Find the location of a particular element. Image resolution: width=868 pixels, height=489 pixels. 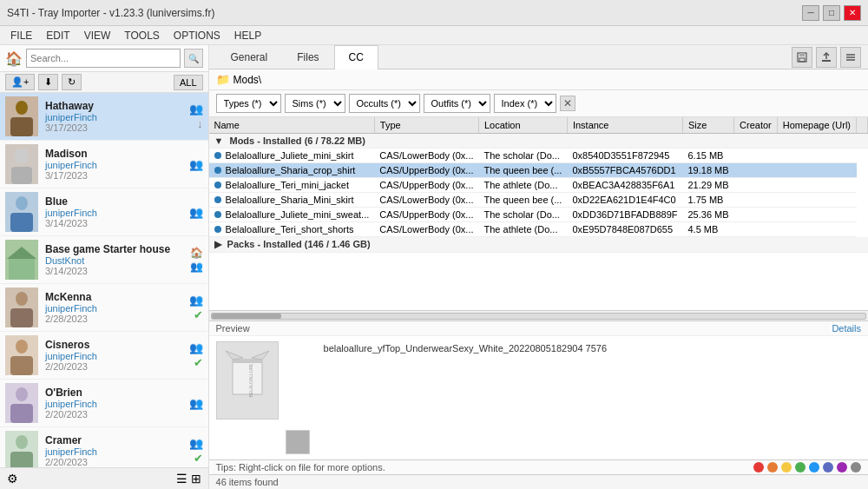

minimize-button: ─ is located at coordinates (811, 13).